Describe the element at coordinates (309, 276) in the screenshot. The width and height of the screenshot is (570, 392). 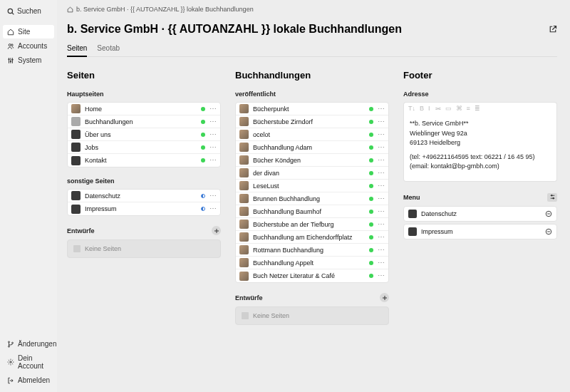
I see `list-item-label: Buch Netzer Literatur & Café` at that location.